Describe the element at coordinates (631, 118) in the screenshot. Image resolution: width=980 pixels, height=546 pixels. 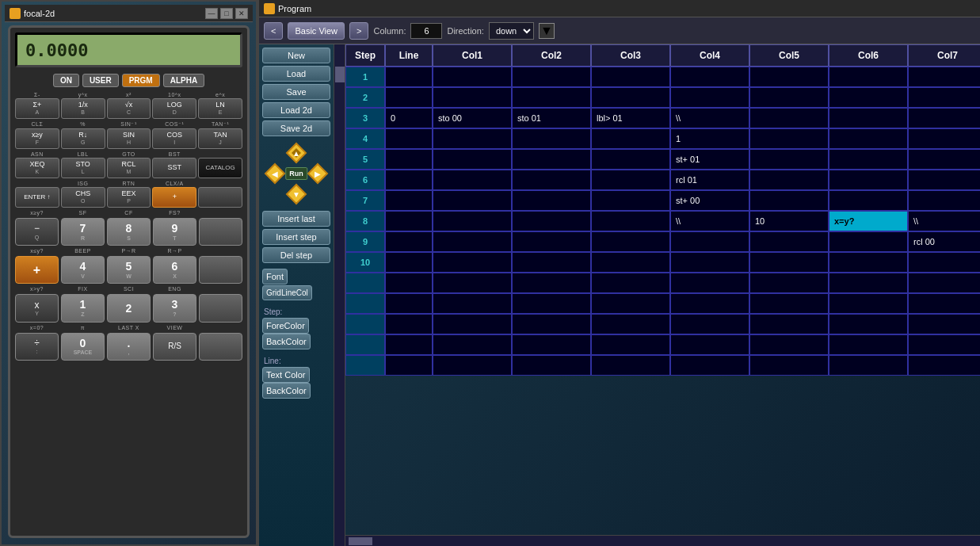
I see `row3-col3: lbl> 01` at that location.